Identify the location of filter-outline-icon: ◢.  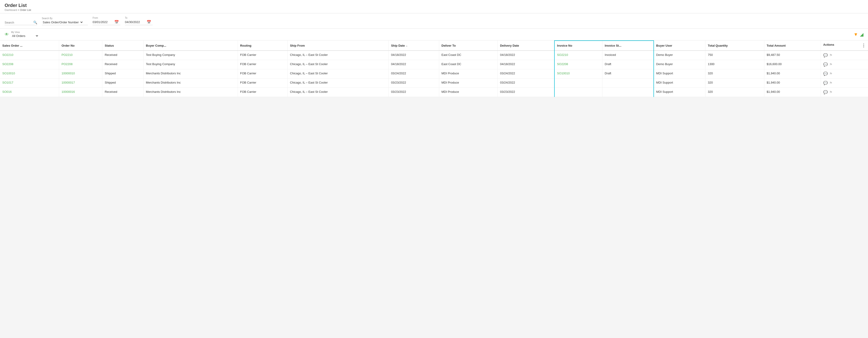
(862, 34).